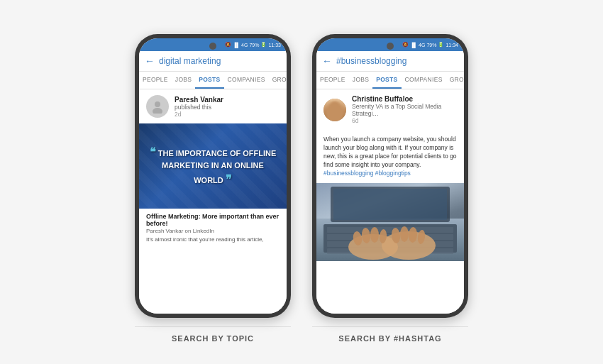  I want to click on quote-text-1: ❝ THE IMPORTANCE OF OFFLINE MARKETING IN…, so click(213, 166).